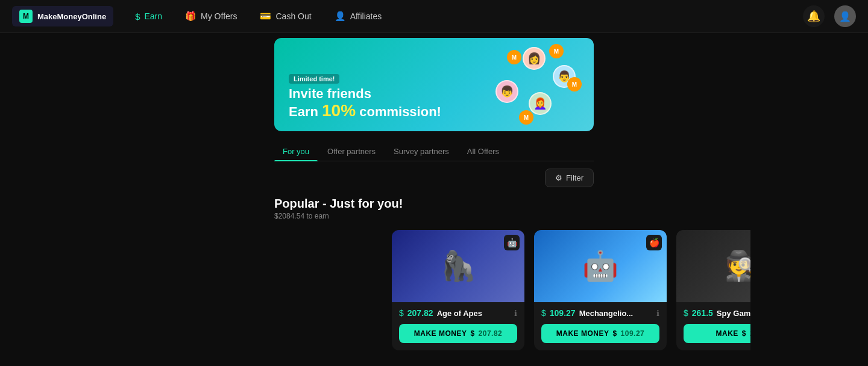 The height and width of the screenshot is (366, 868). I want to click on logo-icon: M, so click(26, 16).